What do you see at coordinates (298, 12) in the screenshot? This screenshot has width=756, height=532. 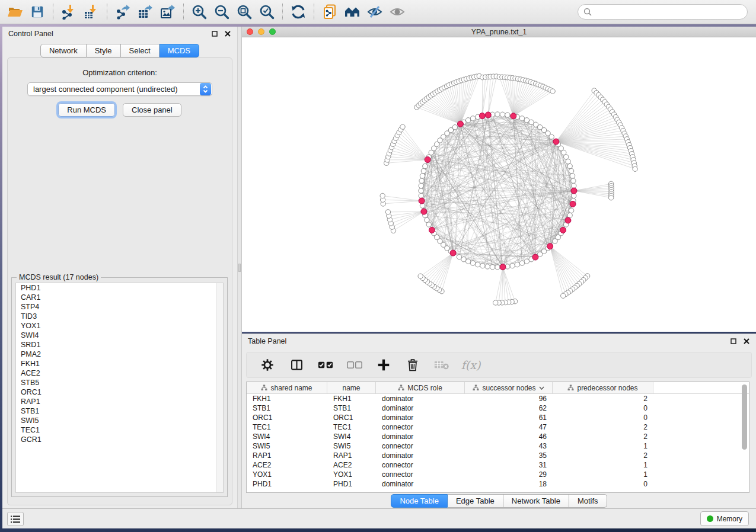 I see `apply-layout-button` at bounding box center [298, 12].